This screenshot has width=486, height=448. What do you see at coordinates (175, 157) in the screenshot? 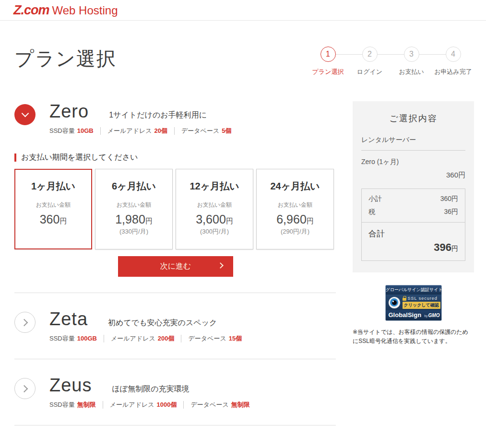
I see `payment-period-heading: お支払い期間を選択してください` at bounding box center [175, 157].